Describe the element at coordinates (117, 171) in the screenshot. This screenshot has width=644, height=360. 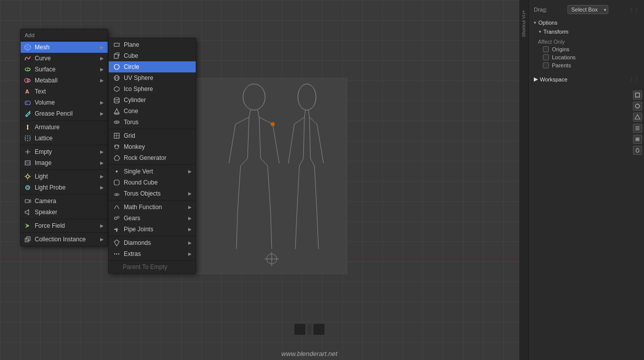
I see `single-vert-icon` at that location.